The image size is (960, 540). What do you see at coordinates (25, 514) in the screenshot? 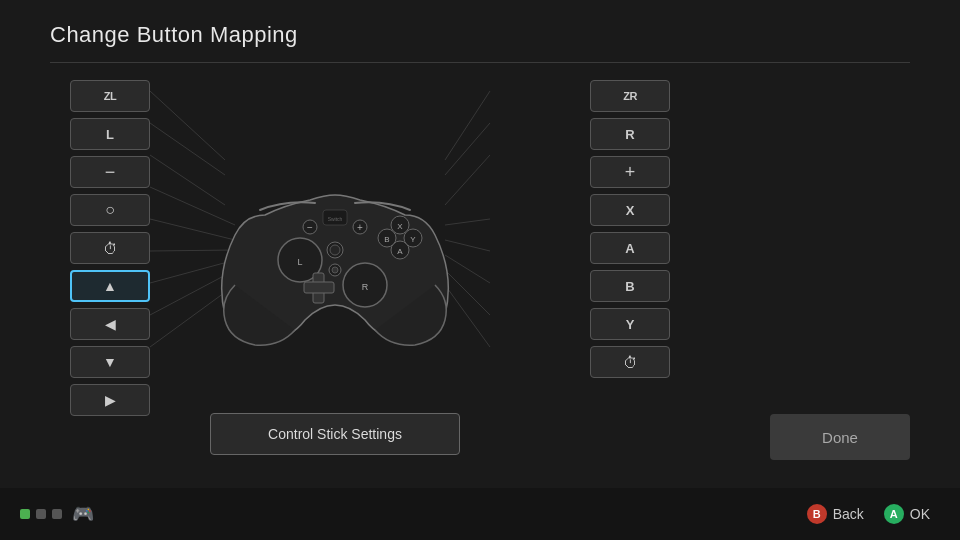
I see `status-dot-green` at bounding box center [25, 514].